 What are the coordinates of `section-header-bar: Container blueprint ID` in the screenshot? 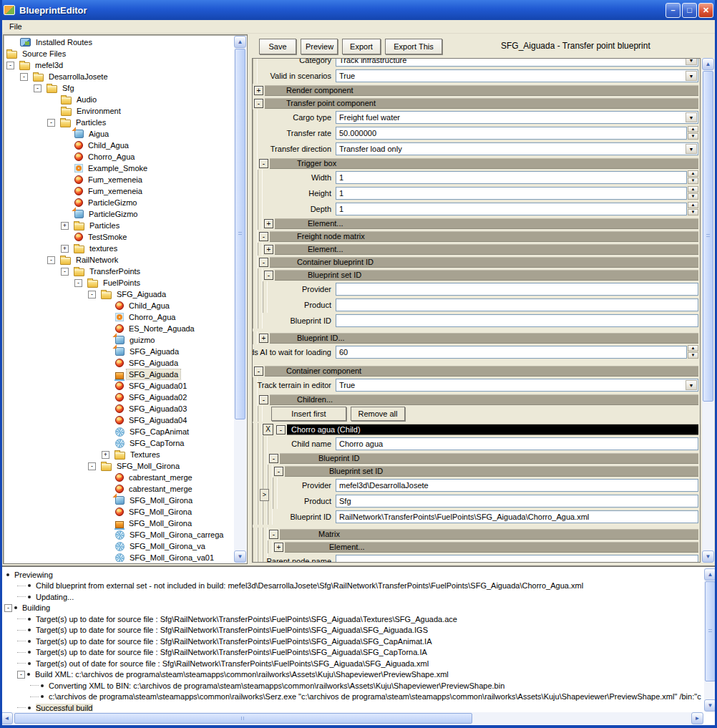 It's located at (484, 262).